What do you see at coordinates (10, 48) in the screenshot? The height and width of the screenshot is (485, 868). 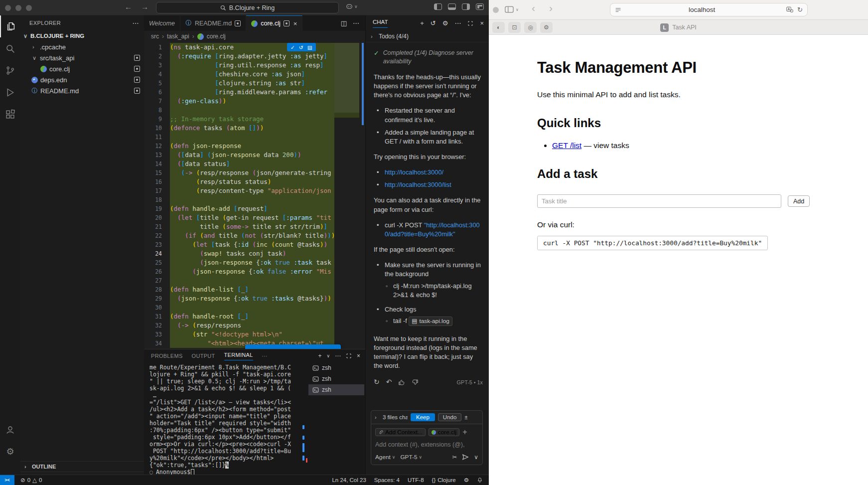 I see `sidebar-item-search` at bounding box center [10, 48].